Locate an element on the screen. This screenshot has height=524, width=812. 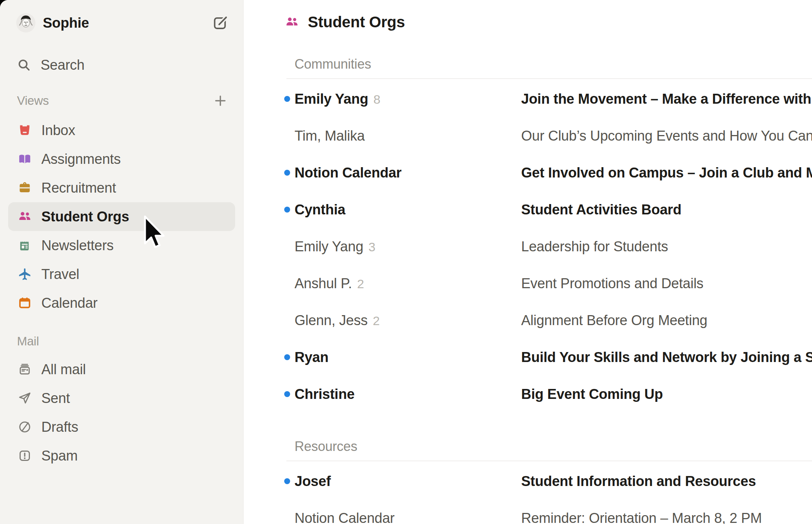
views-nav: Inbox Assignments Recruitment Student Or… is located at coordinates (122, 217).